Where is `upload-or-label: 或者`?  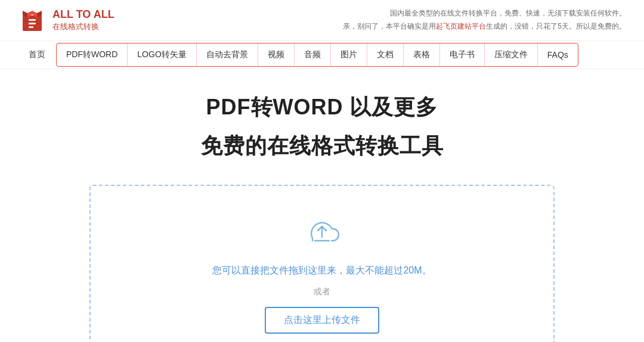 upload-or-label: 或者 is located at coordinates (322, 292).